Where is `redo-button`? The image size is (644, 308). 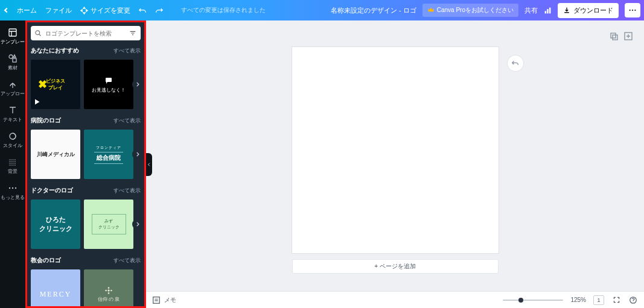
redo-button is located at coordinates (159, 11).